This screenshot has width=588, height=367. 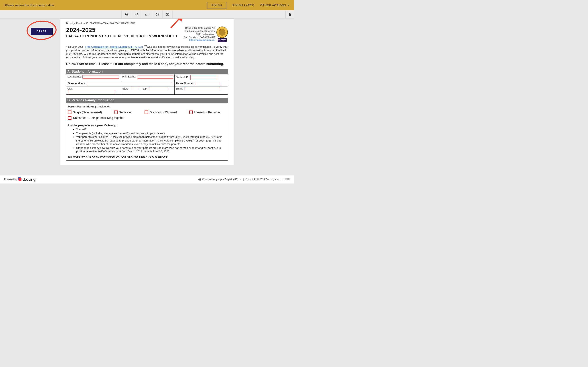 I want to click on review-message: Please review the documents below., so click(x=30, y=5).